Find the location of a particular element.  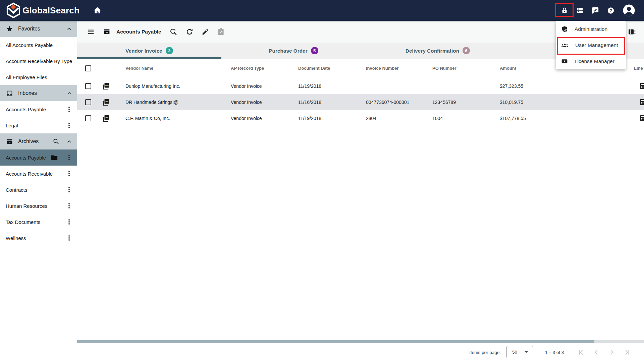

refresh-button is located at coordinates (190, 32).